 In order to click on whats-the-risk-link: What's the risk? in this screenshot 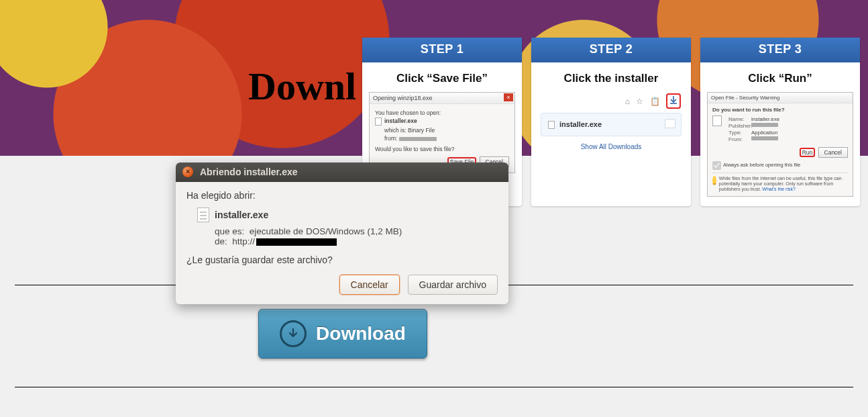, I will do `click(779, 189)`.